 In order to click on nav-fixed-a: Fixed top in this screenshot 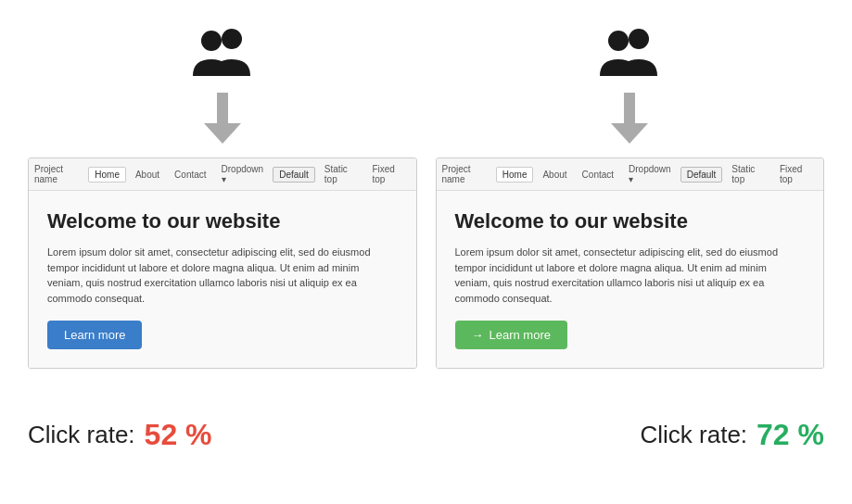, I will do `click(388, 174)`.